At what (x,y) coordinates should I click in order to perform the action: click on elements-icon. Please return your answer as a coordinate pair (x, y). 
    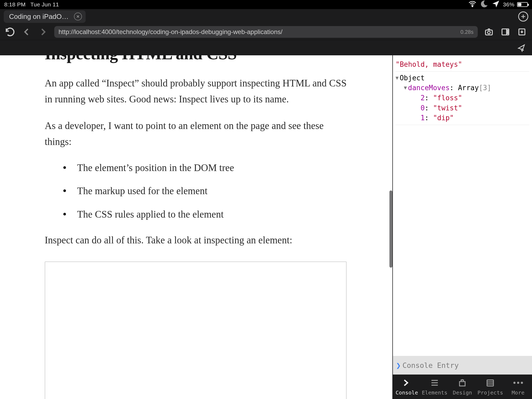
    Looking at the image, I should click on (435, 383).